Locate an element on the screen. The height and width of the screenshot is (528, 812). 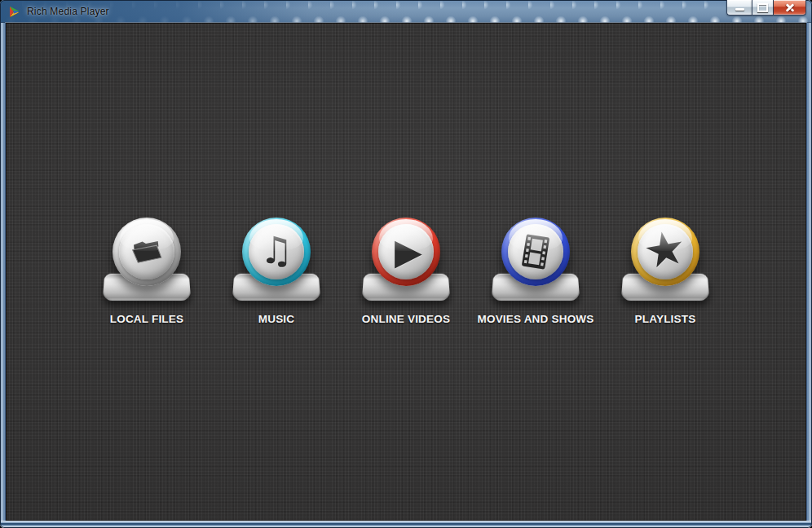
window-border-bottom is located at coordinates (406, 525).